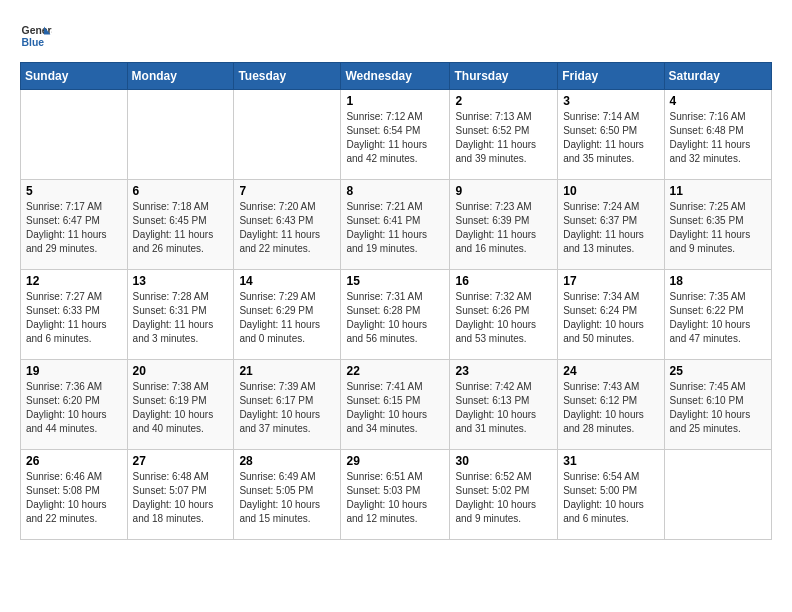 The width and height of the screenshot is (792, 612). What do you see at coordinates (395, 191) in the screenshot?
I see `day-number: 8` at bounding box center [395, 191].